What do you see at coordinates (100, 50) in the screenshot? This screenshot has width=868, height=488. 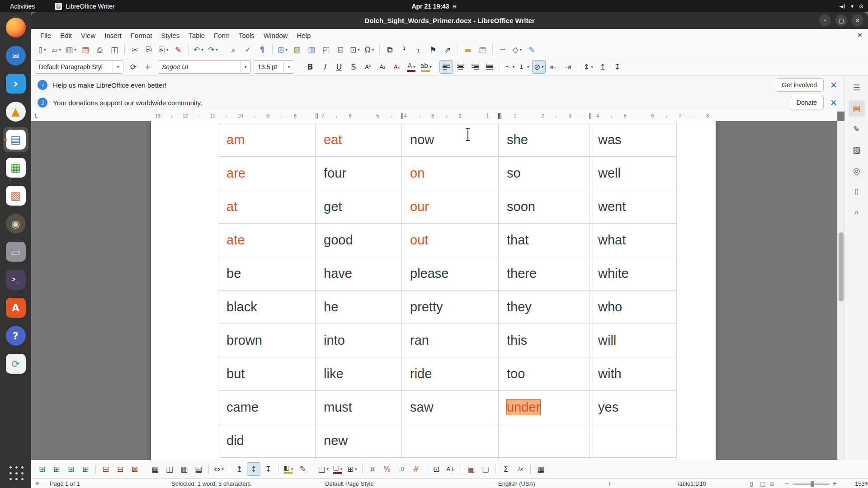 I see `print-button: ⎙` at bounding box center [100, 50].